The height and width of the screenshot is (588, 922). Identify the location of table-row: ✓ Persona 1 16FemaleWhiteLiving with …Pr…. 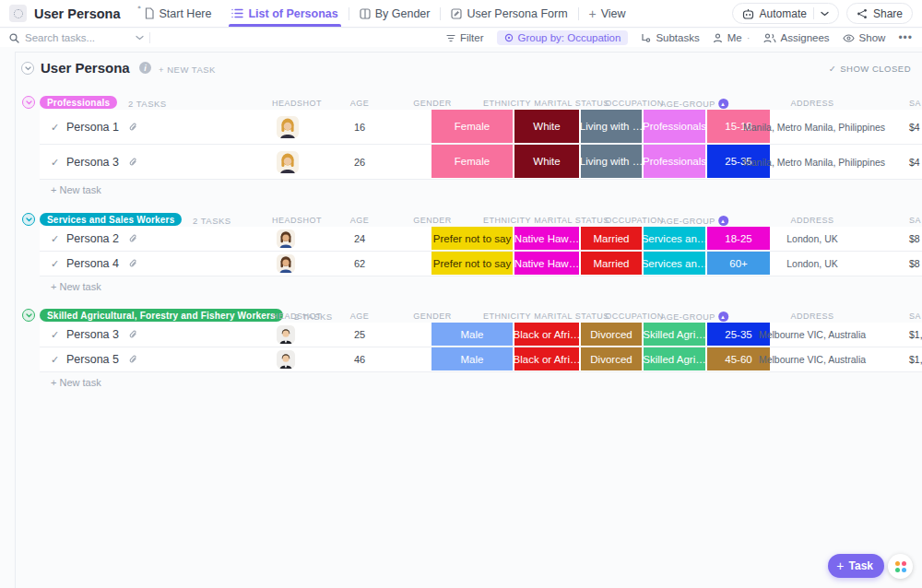
(481, 127).